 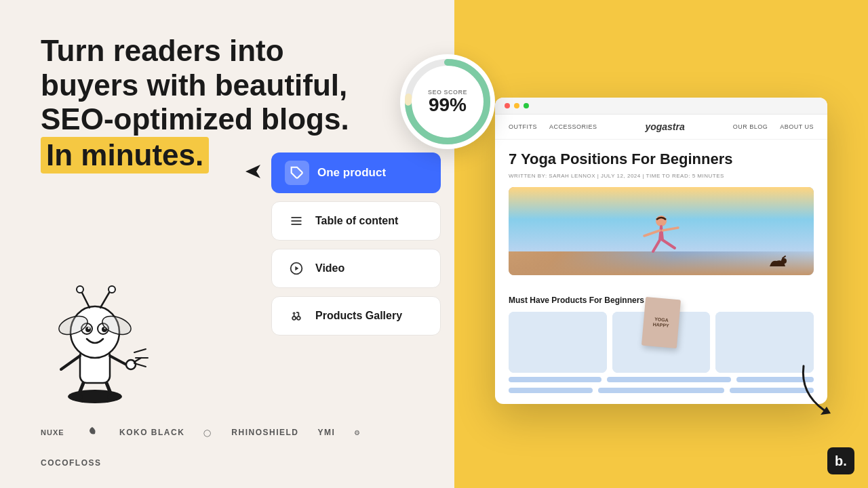 I want to click on products-grid: YOGA HAPPY, so click(x=661, y=342).